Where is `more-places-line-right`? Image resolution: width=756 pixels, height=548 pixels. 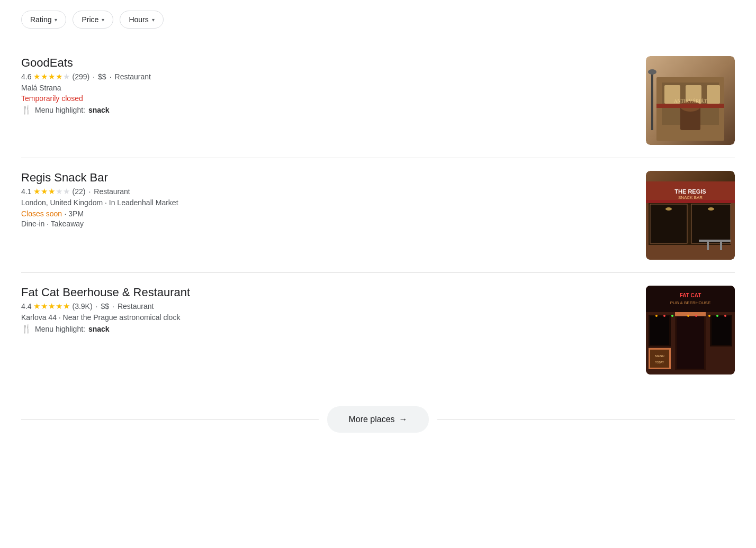 more-places-line-right is located at coordinates (586, 420).